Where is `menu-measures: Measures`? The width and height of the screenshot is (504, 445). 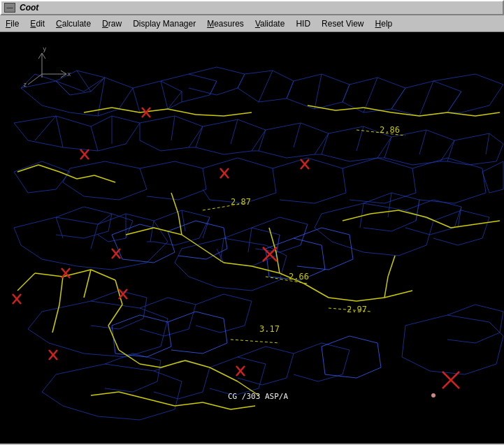
menu-measures: Measures is located at coordinates (225, 24).